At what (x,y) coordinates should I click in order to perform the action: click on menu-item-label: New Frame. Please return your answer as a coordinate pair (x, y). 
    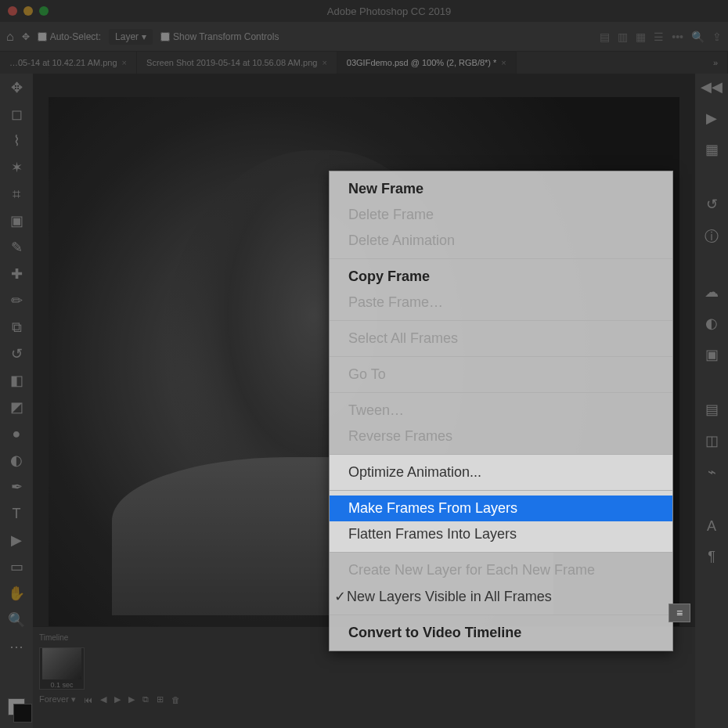
    Looking at the image, I should click on (386, 189).